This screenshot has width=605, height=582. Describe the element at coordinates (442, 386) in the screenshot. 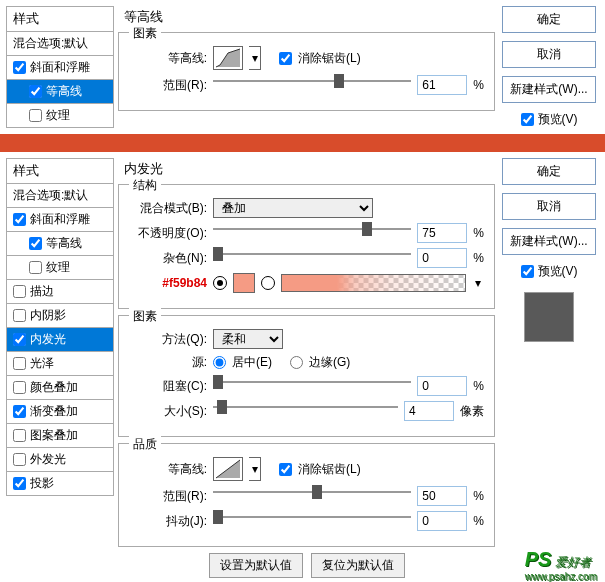

I see `choke-input` at that location.